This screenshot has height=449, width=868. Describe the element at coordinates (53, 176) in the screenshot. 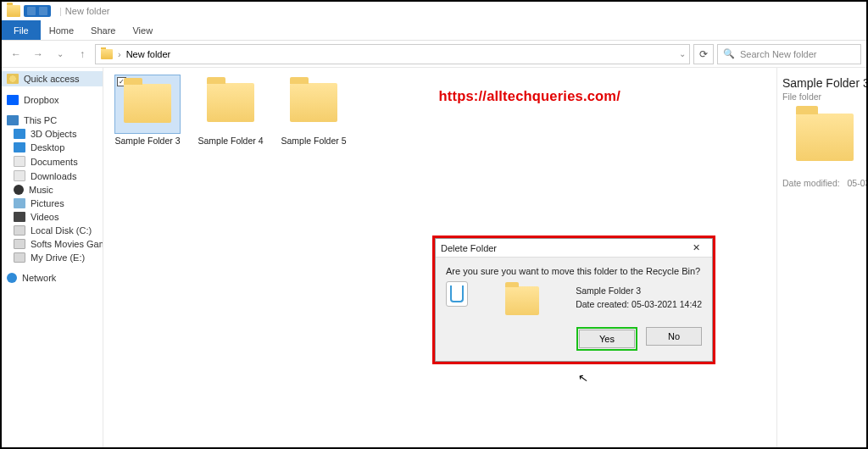

I see `sidebar-downloads: Downloads` at that location.